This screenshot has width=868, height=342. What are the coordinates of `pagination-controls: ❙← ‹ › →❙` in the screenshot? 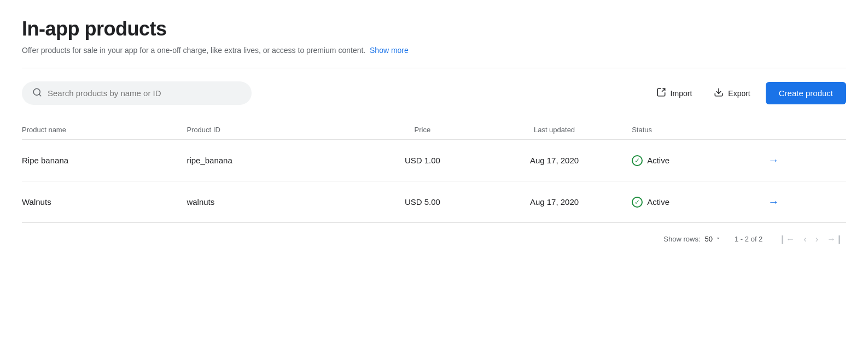 It's located at (811, 239).